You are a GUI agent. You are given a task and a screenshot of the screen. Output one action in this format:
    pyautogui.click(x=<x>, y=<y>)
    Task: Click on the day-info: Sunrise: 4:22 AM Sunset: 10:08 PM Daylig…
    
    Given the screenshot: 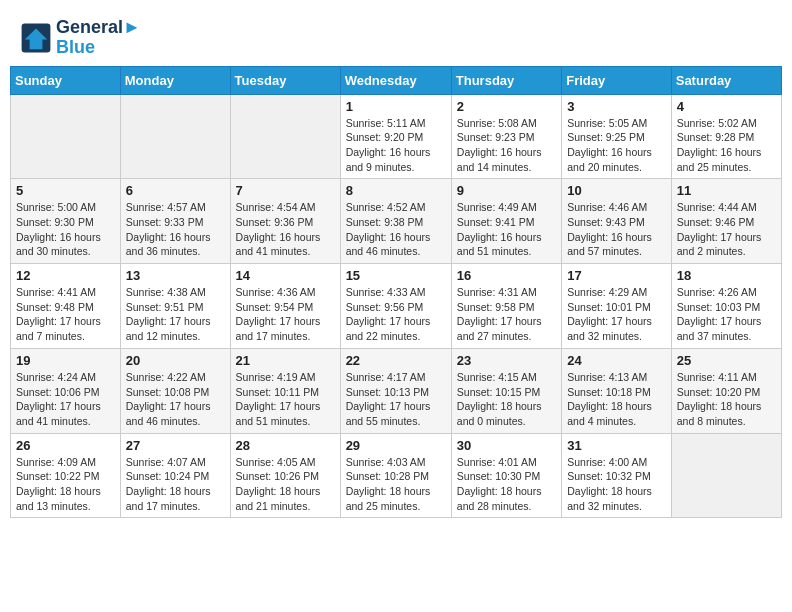 What is the action you would take?
    pyautogui.click(x=176, y=400)
    